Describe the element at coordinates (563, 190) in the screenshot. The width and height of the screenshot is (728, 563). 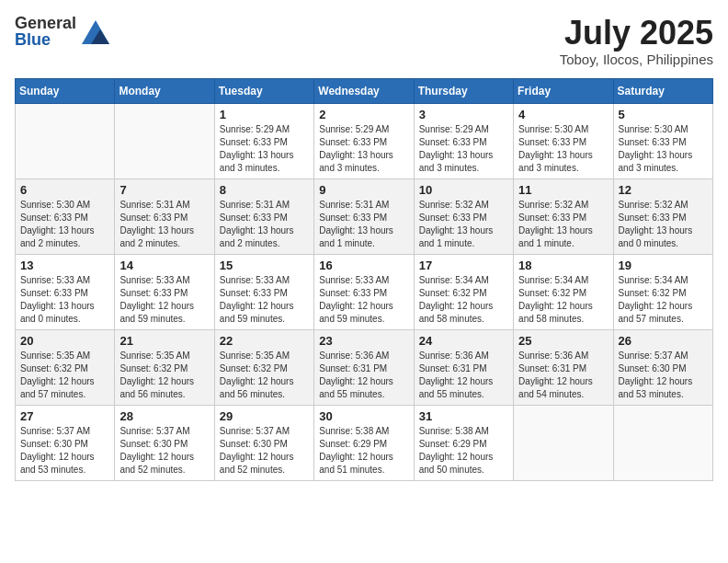
I see `day-number: 11` at that location.